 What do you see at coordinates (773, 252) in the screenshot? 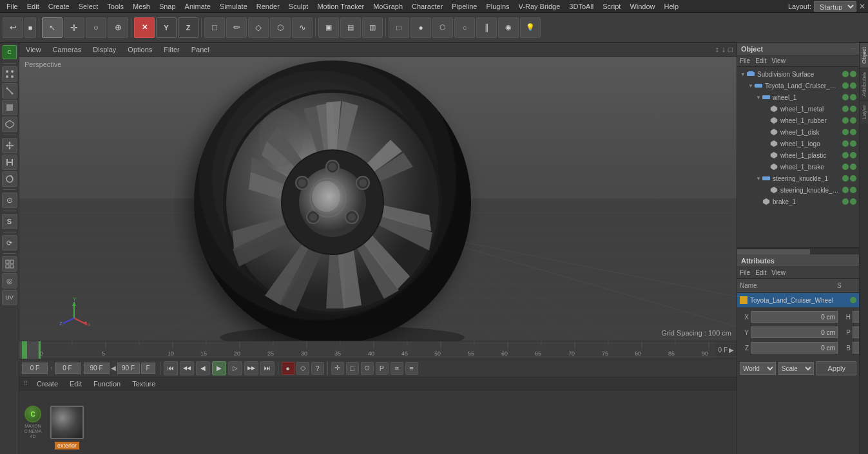
I see `attr-scrollbar-thumb` at bounding box center [773, 252].